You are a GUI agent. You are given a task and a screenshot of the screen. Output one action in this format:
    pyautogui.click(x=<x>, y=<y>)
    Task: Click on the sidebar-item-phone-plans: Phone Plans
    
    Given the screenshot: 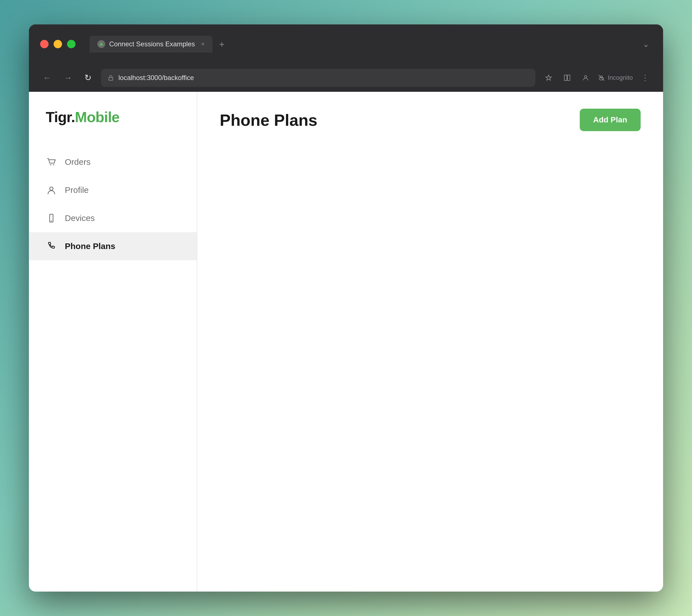 What is the action you would take?
    pyautogui.click(x=113, y=247)
    